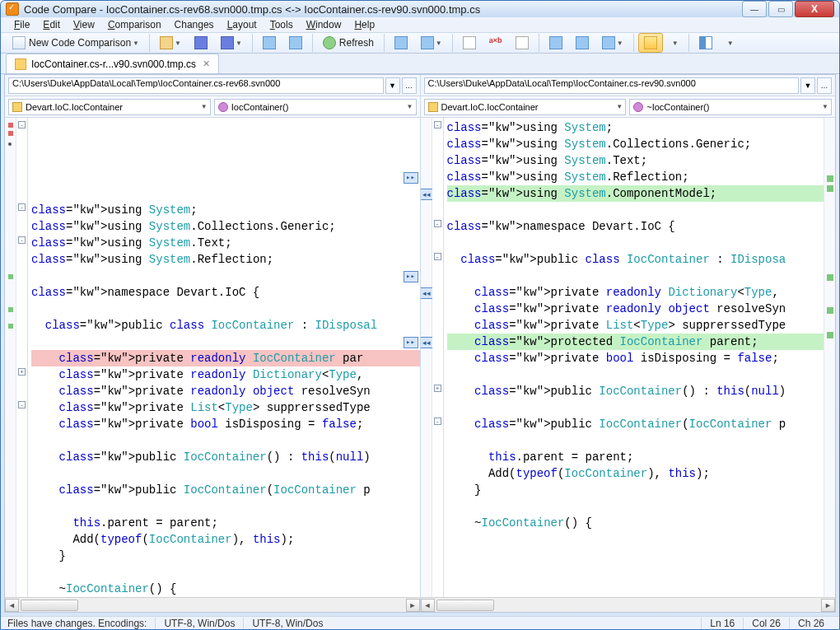  I want to click on nav-down-button, so click(582, 43).